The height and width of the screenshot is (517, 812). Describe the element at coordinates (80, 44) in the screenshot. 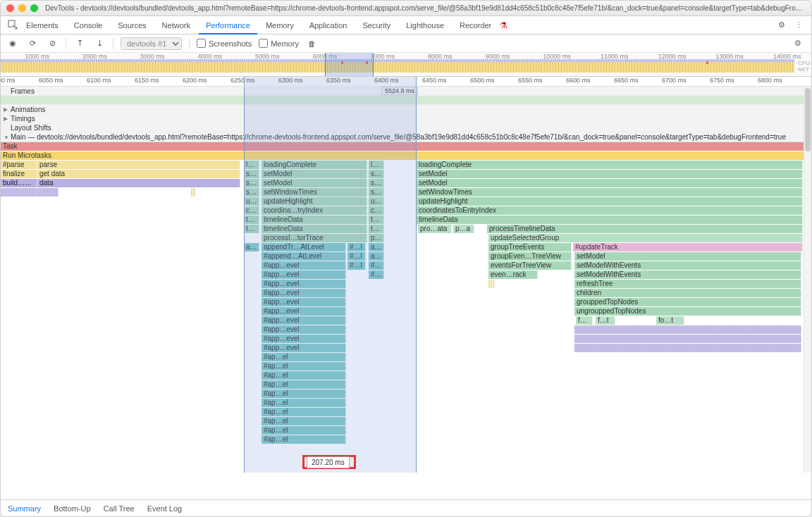

I see `upload-button: ⤒` at that location.